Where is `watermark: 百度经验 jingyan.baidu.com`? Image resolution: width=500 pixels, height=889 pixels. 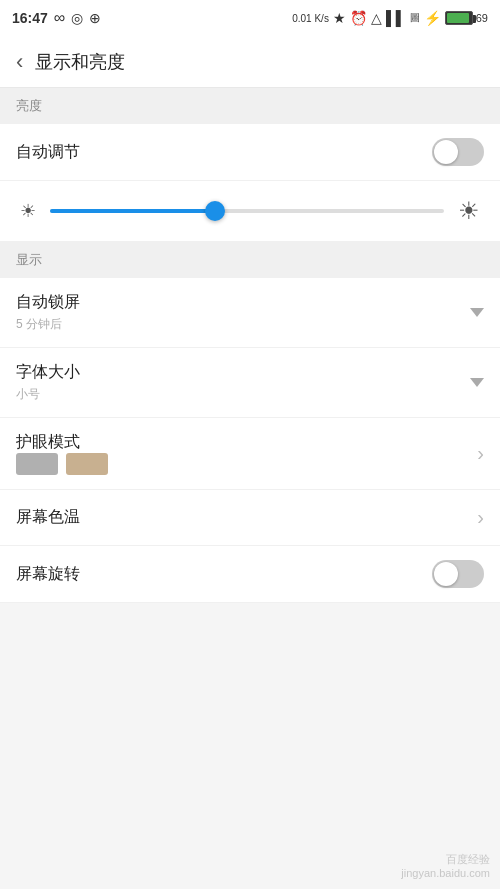
watermark: 百度经验 jingyan.baidu.com is located at coordinates (446, 866).